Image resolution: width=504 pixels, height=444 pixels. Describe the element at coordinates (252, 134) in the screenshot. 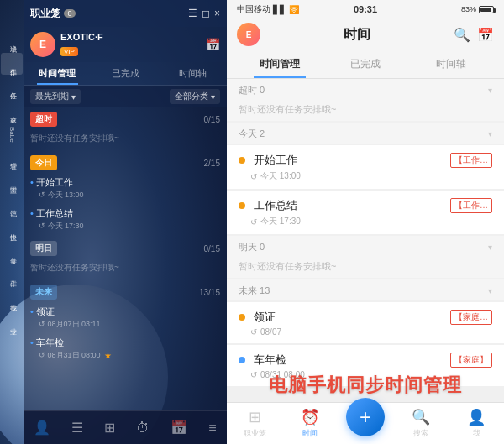

I see `right-section-title-today: 今天 2` at that location.